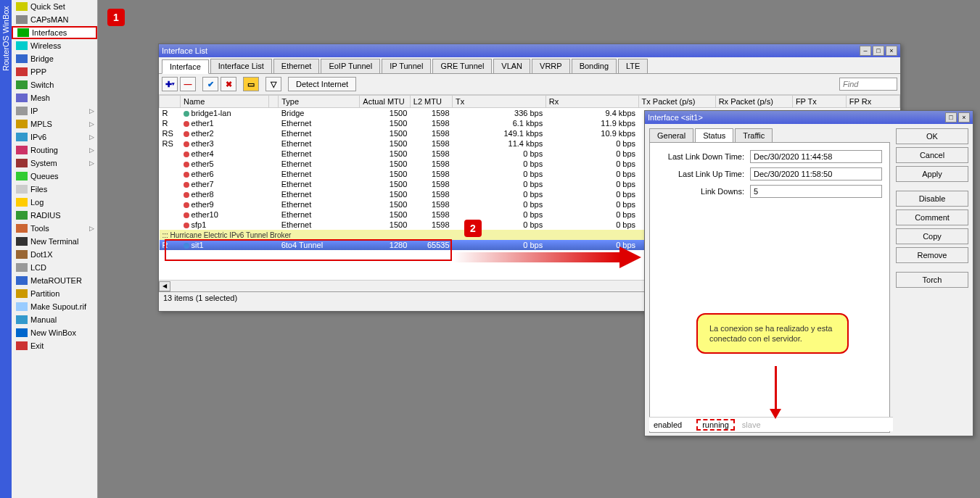 Image resolution: width=980 pixels, height=498 pixels. What do you see at coordinates (473, 228) in the screenshot?
I see `marker-2: 2` at bounding box center [473, 228].